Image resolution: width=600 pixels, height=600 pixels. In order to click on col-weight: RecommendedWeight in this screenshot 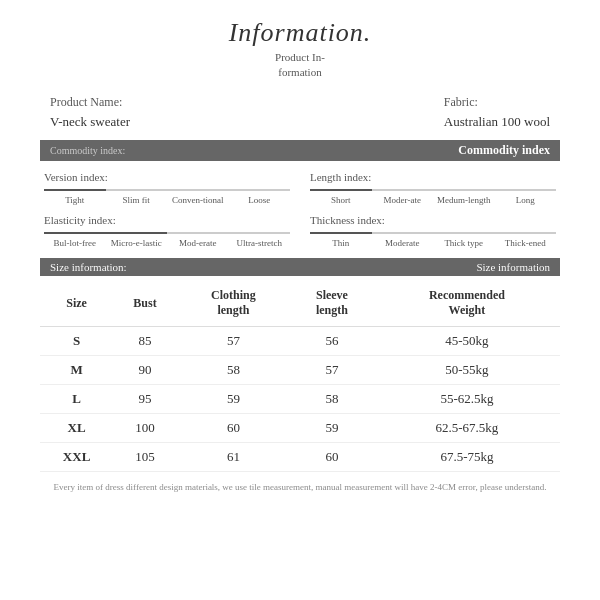, I will do `click(467, 306)`.